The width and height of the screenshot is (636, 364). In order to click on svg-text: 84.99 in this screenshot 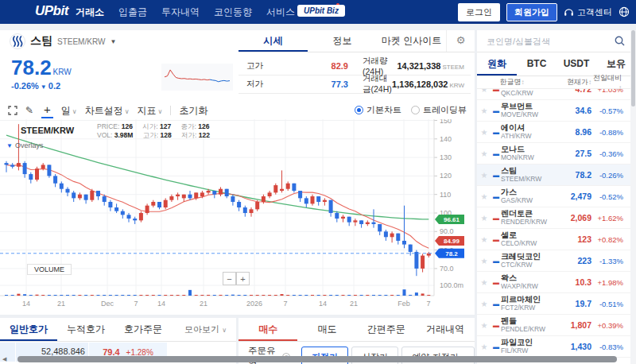, I will do `click(452, 242)`.